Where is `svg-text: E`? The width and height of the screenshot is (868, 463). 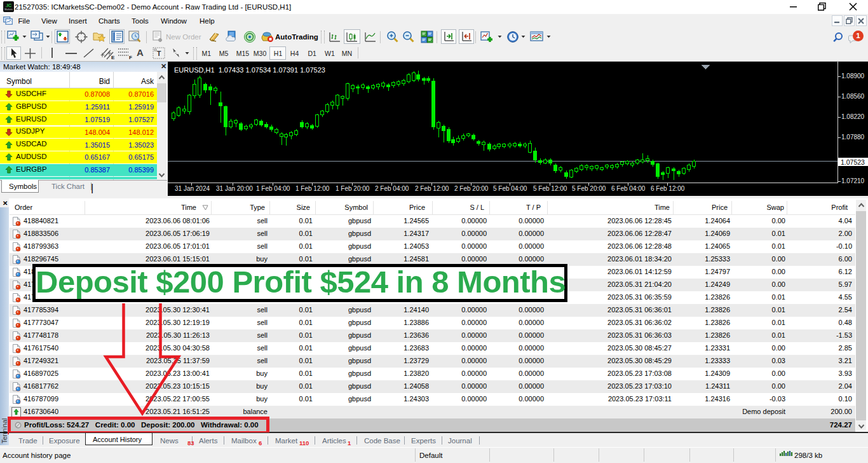
svg-text: E is located at coordinates (113, 57).